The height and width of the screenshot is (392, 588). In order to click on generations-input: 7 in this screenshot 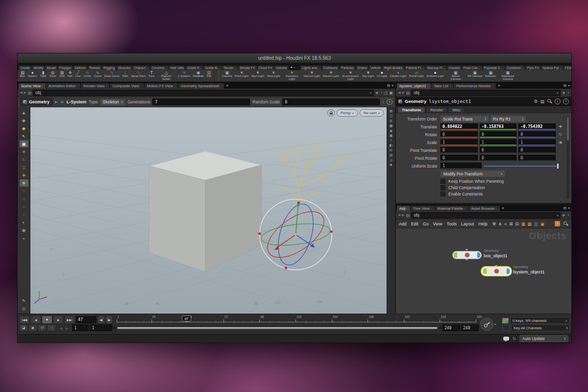, I will do `click(201, 102)`.